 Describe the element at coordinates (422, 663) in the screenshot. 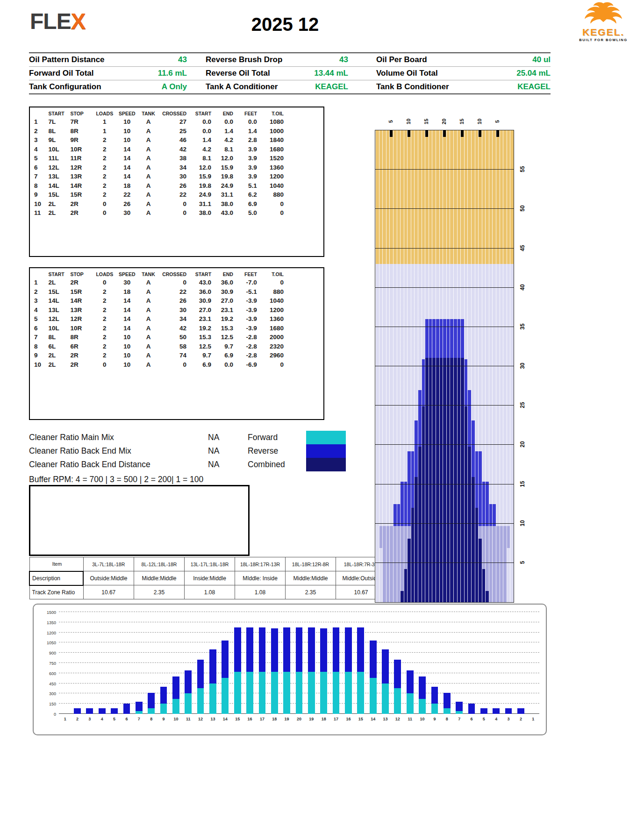

I see `bar-slot: 10` at that location.